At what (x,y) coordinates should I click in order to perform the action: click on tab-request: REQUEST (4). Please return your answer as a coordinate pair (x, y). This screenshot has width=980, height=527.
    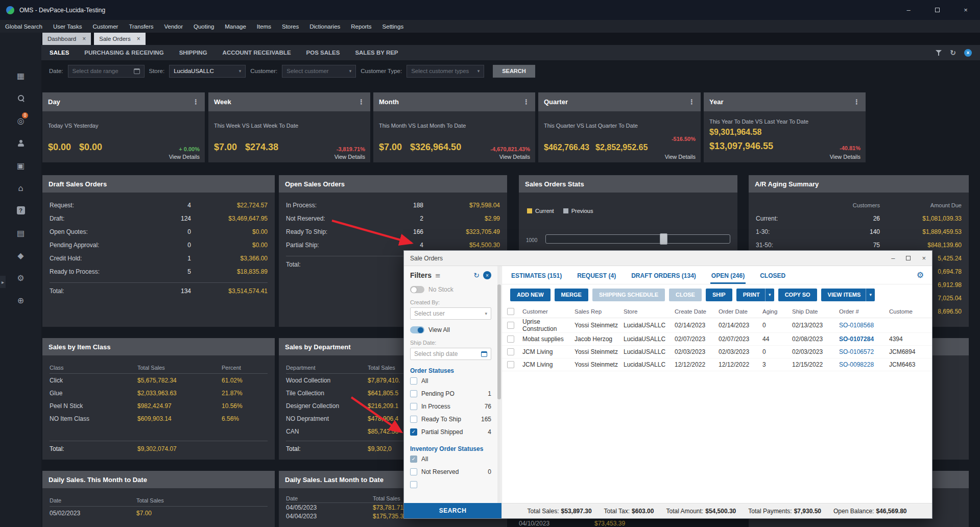
    Looking at the image, I should click on (596, 276).